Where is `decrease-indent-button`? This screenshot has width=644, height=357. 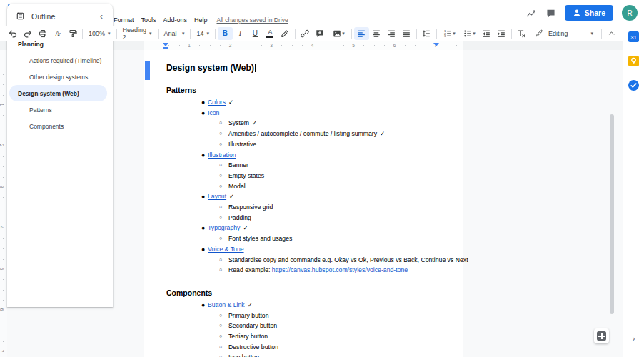
decrease-indent-button is located at coordinates (487, 34).